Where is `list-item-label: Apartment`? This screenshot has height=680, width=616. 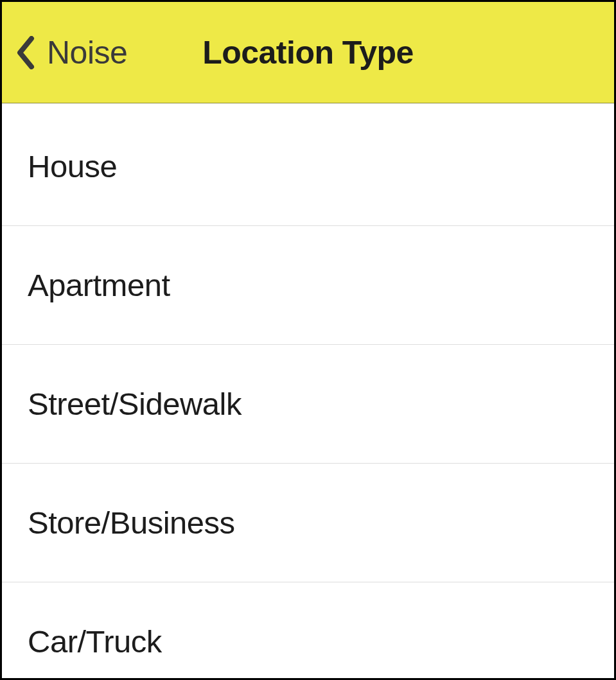 list-item-label: Apartment is located at coordinates (99, 285).